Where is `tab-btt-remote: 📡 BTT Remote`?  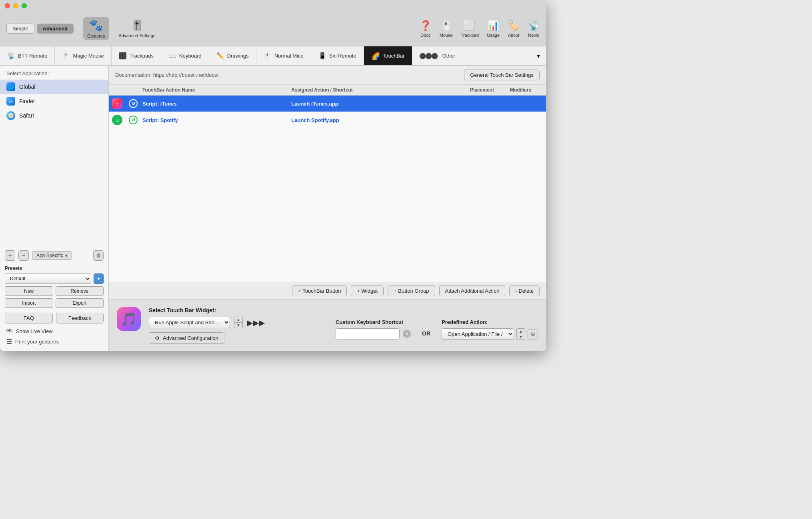 tab-btt-remote: 📡 BTT Remote is located at coordinates (27, 56).